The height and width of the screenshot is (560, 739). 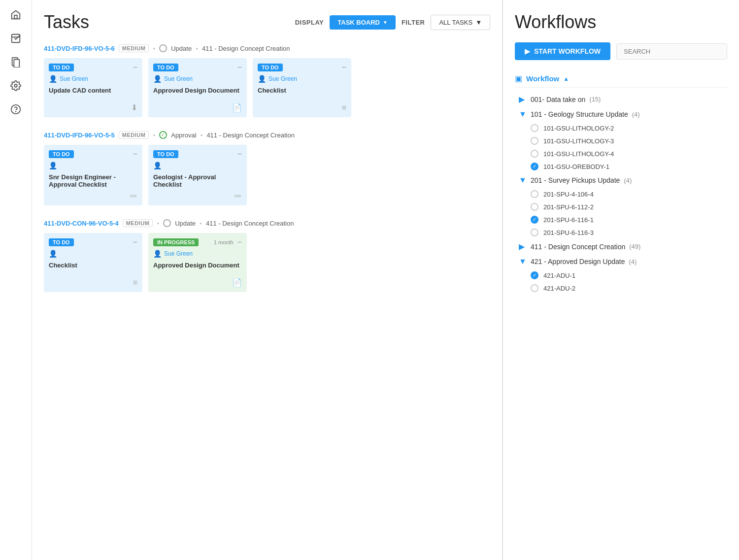 I want to click on task-group-type: Update, so click(x=185, y=224).